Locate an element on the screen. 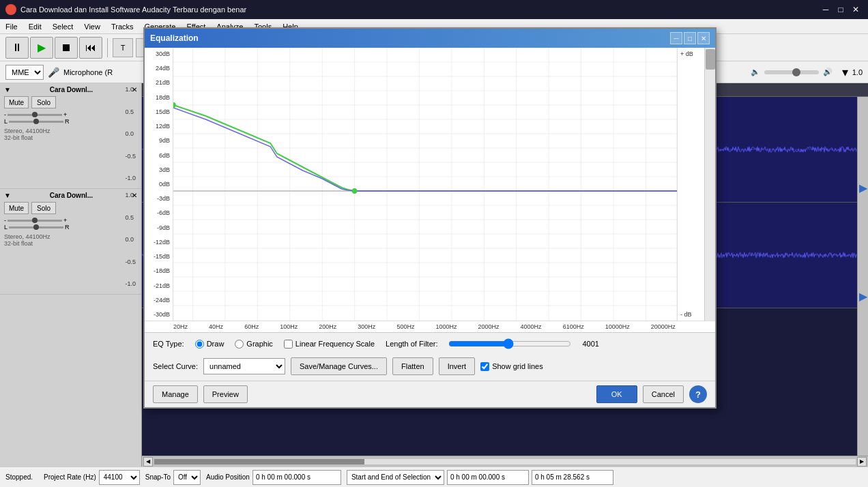  vertical-scrollbar: ▶ ▶ is located at coordinates (863, 276).